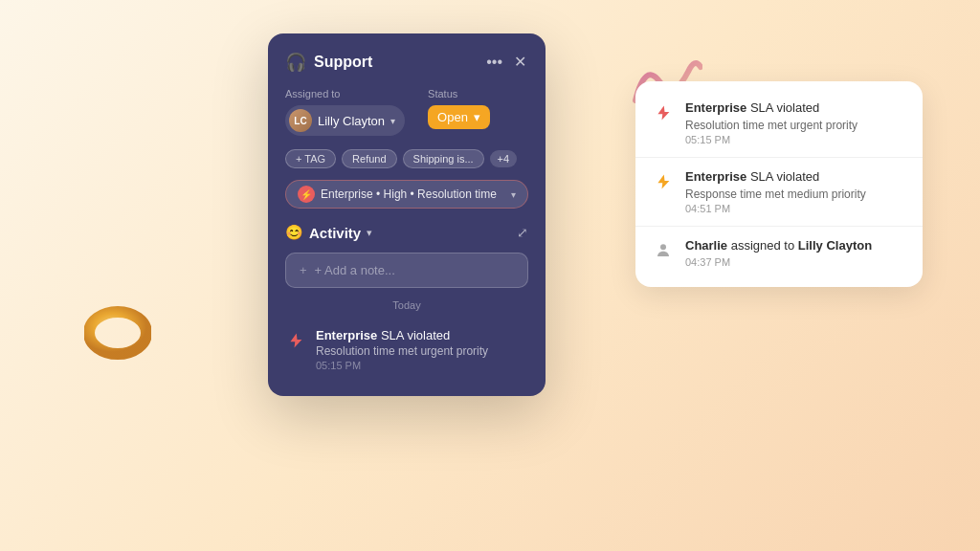 Image resolution: width=980 pixels, height=551 pixels. What do you see at coordinates (301, 121) in the screenshot?
I see `avatar: LC` at bounding box center [301, 121].